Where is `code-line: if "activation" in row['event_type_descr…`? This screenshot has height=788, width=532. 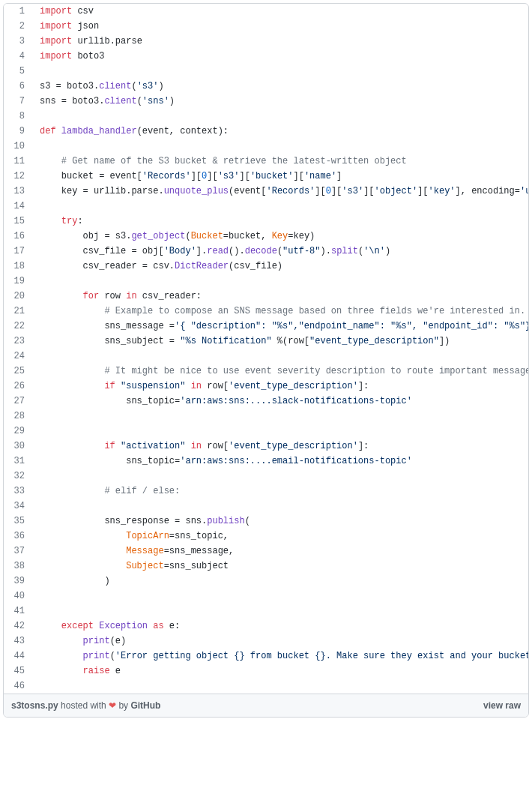
code-line: if "activation" in row['event_type_descr… is located at coordinates (280, 446).